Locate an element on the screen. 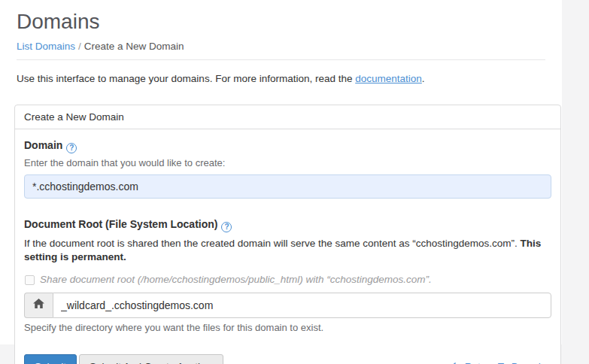  return-to-domains-link: Return To Domains is located at coordinates (501, 362).